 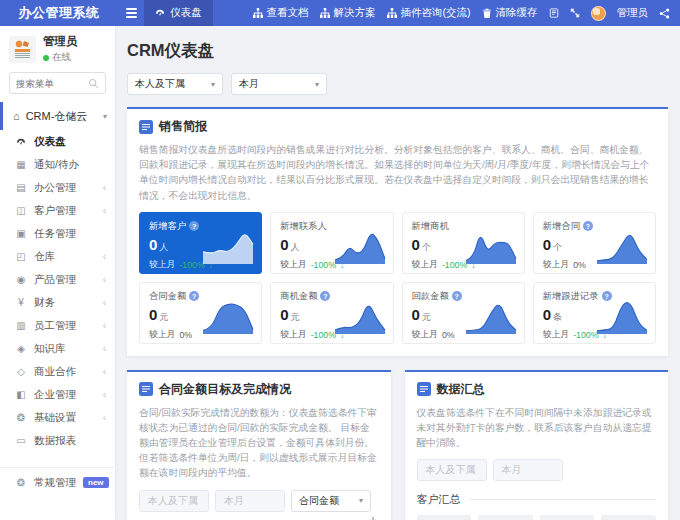 What do you see at coordinates (21, 441) in the screenshot?
I see `monitor-icon: ▭` at bounding box center [21, 441].